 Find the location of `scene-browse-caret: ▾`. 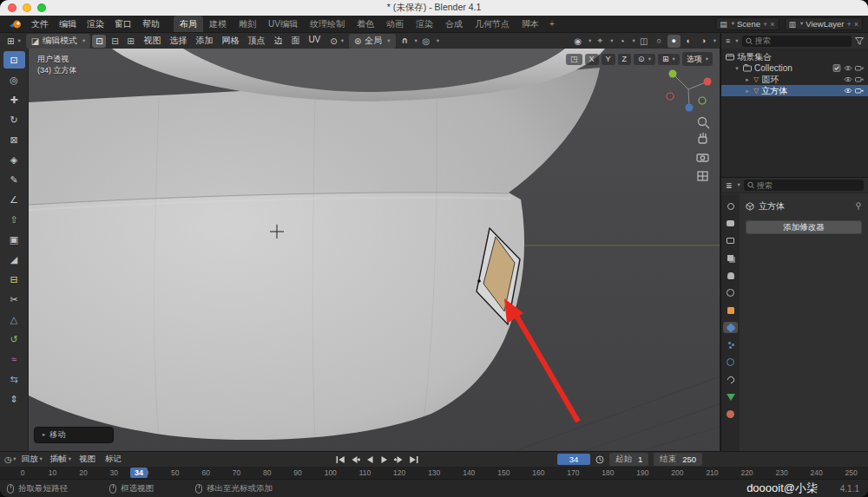

scene-browse-caret: ▾ is located at coordinates (733, 24).